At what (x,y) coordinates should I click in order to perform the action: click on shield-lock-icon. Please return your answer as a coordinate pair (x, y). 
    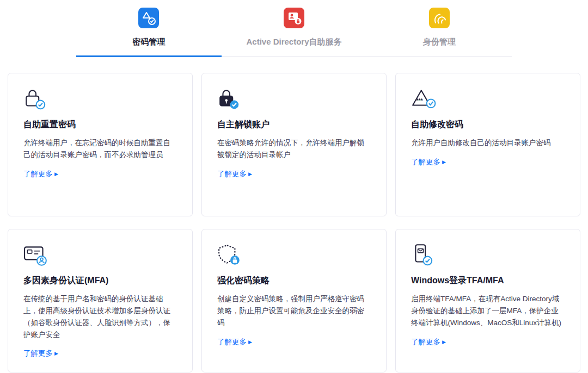
    Looking at the image, I should click on (294, 256).